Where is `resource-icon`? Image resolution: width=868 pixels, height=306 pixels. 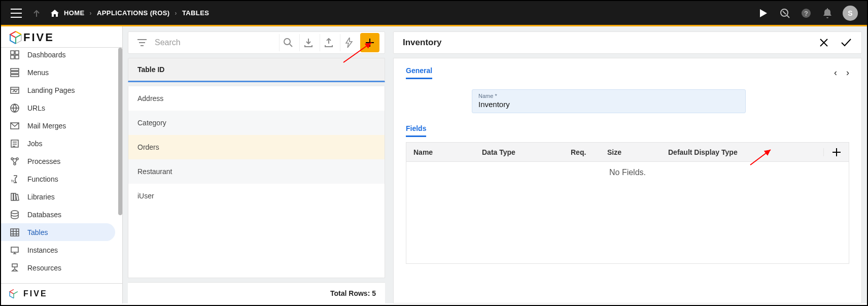 resource-icon is located at coordinates (15, 268).